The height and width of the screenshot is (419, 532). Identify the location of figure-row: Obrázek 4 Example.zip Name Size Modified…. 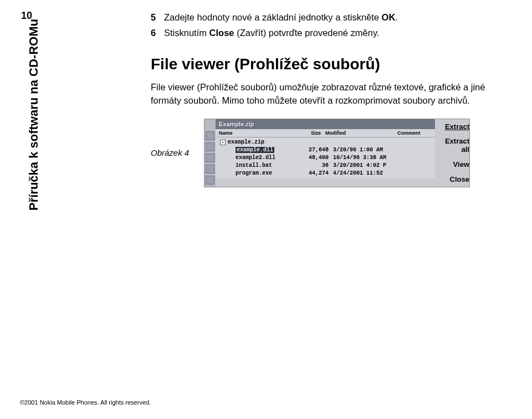
(328, 153).